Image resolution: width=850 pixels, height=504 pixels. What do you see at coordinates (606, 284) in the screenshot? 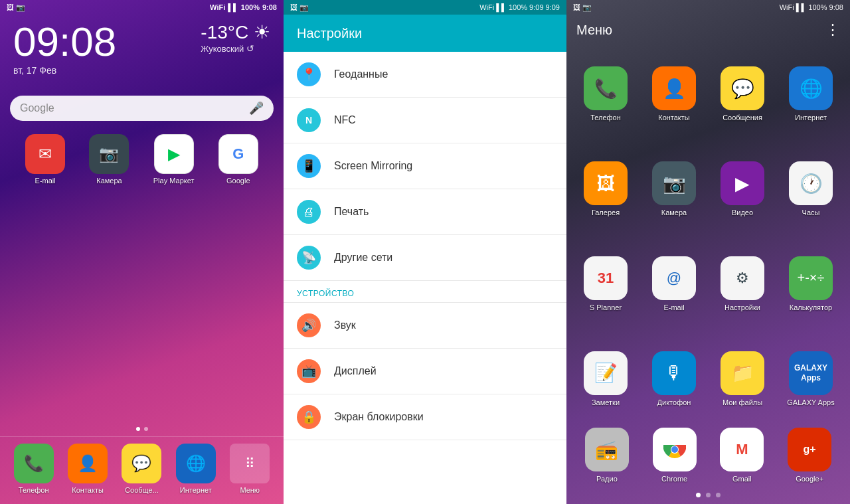
I see `drawer-app-splanner: 31 S Planner` at bounding box center [606, 284].